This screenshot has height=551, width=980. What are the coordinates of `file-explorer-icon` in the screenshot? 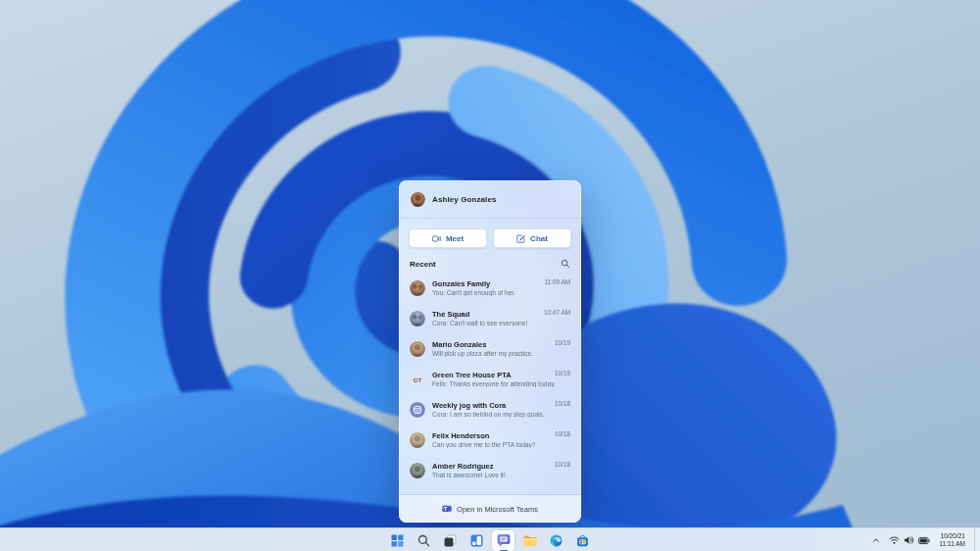 It's located at (530, 541).